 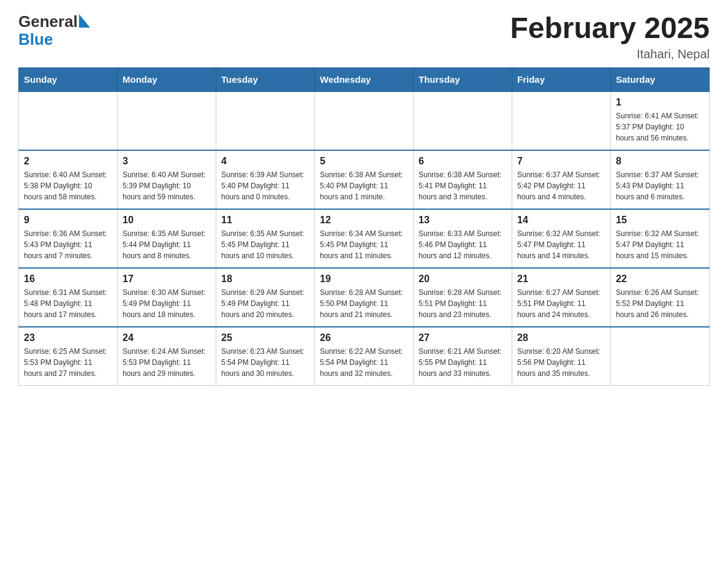 What do you see at coordinates (463, 186) in the screenshot?
I see `day-info: Sunrise: 6:38 AM Sunset: 5:41 PM Dayligh…` at bounding box center [463, 186].